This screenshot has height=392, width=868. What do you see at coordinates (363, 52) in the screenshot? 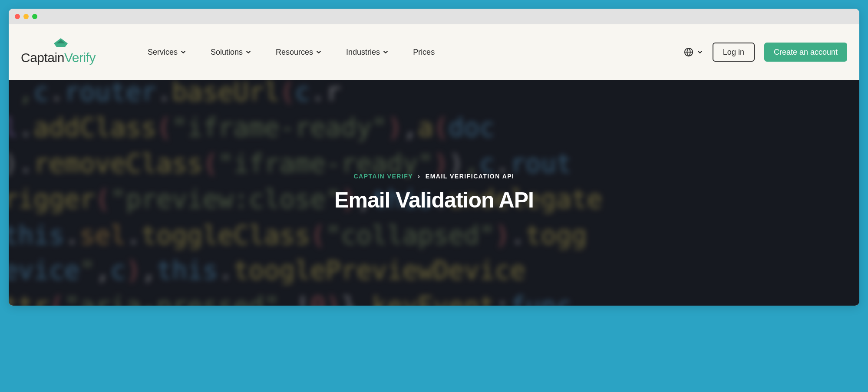
I see `nav-item-label: Industries` at bounding box center [363, 52].